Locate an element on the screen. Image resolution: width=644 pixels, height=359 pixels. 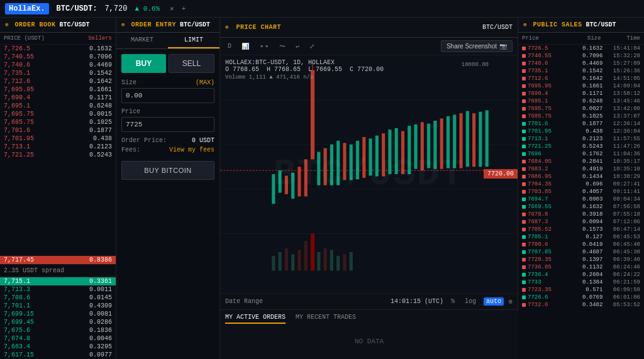
ob-buy-row: 7,713.30.0011 is located at coordinates (58, 289).